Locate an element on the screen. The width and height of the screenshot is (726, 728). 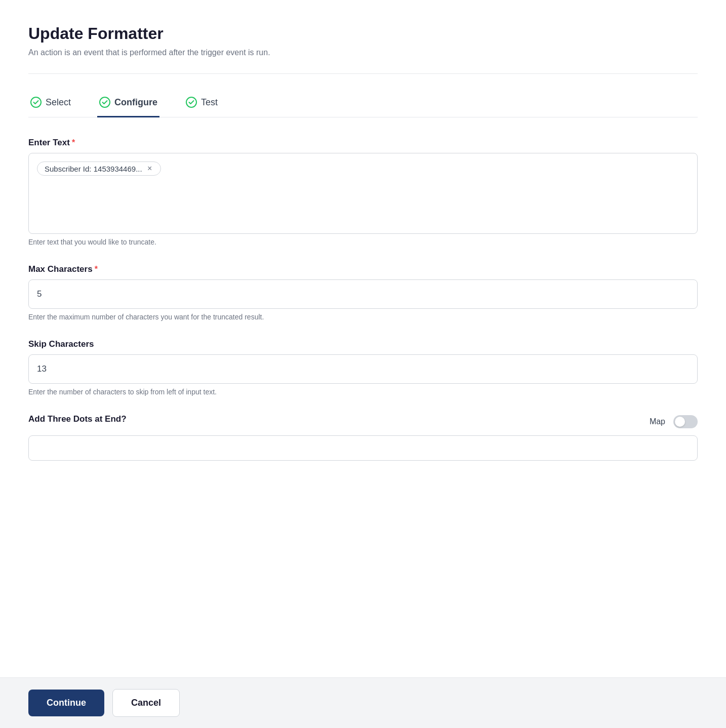
skip-characters-hint: Enter the number of characters to skip f… is located at coordinates (363, 392).